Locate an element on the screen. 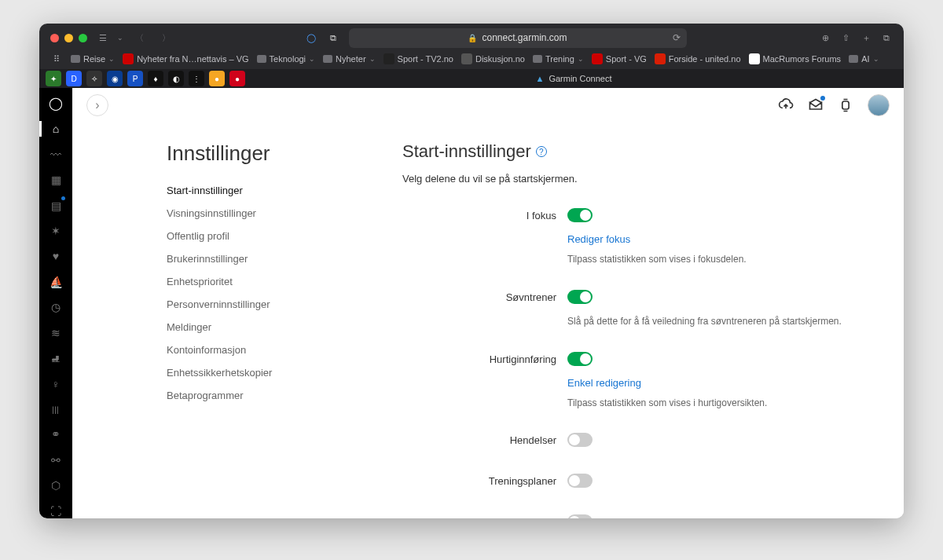 The width and height of the screenshot is (943, 560). ext-icon-1: ✦ is located at coordinates (53, 79).